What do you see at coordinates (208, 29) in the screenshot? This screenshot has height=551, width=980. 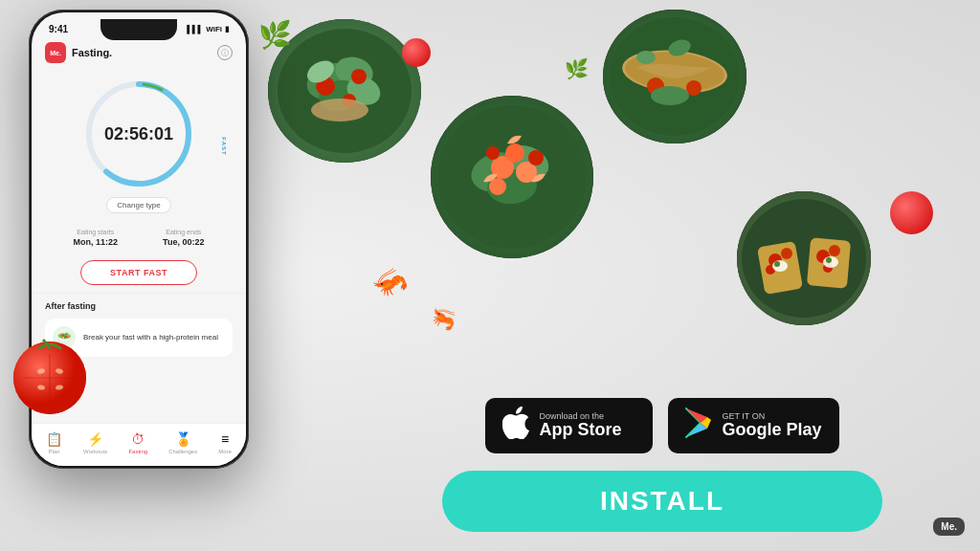 I see `status-icons: ▌▌▌ WiFi ▮` at bounding box center [208, 29].